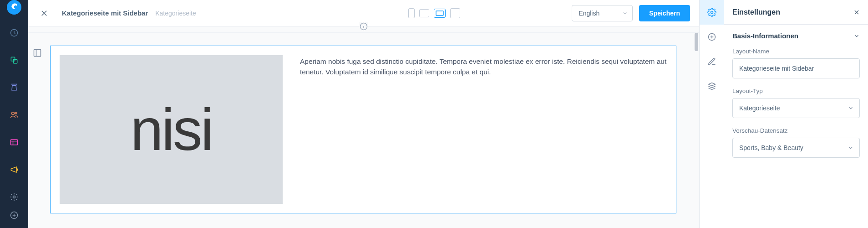 The image size is (868, 228). What do you see at coordinates (796, 68) in the screenshot?
I see `layout-name-input: Kategorieseite mit Sidebar` at bounding box center [796, 68].